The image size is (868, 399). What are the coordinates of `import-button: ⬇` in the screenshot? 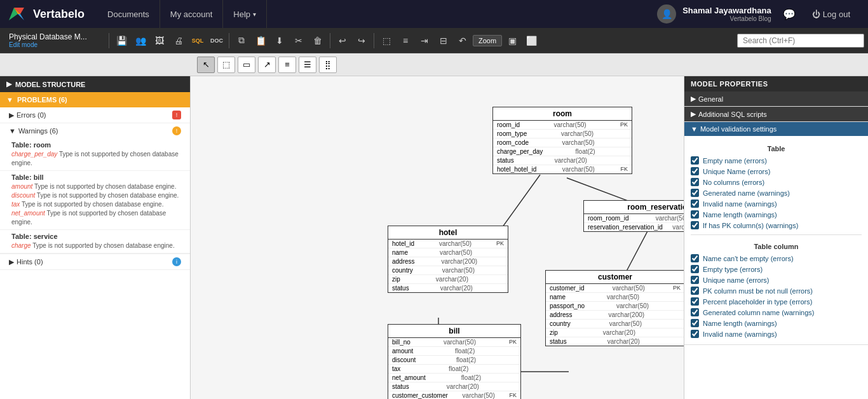 It's located at (280, 41).